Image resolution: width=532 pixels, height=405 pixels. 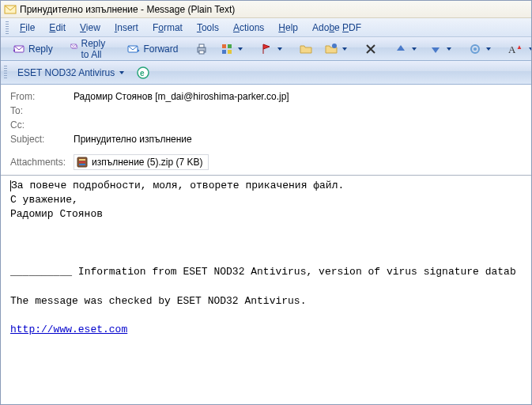 What do you see at coordinates (337, 28) in the screenshot?
I see `menu-adobe-pdf: Adobe PDF` at bounding box center [337, 28].